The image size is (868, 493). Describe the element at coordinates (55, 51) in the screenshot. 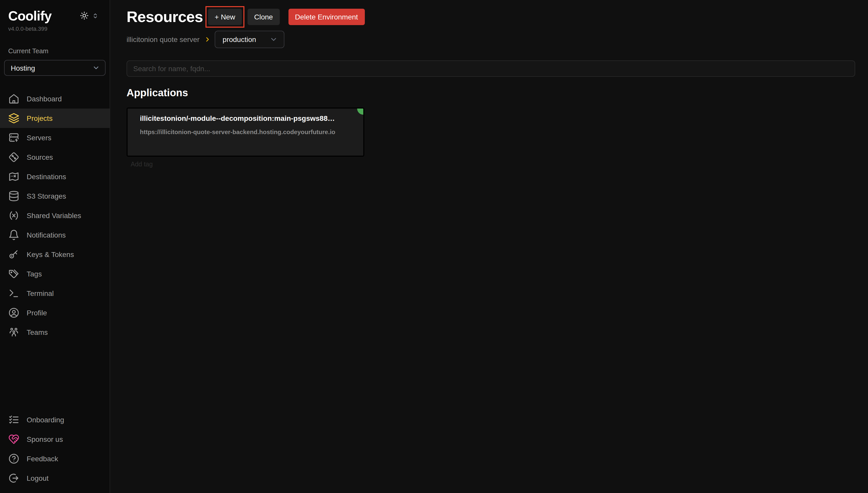

I see `current-team-label: Current Team` at that location.